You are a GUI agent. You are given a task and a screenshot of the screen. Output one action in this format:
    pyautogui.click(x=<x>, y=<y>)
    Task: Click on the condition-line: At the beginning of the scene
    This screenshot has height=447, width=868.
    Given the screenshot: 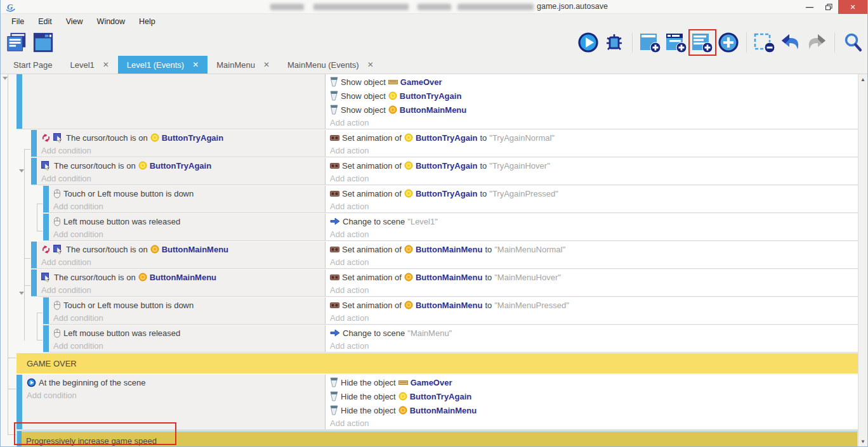 What is the action you would take?
    pyautogui.click(x=174, y=382)
    